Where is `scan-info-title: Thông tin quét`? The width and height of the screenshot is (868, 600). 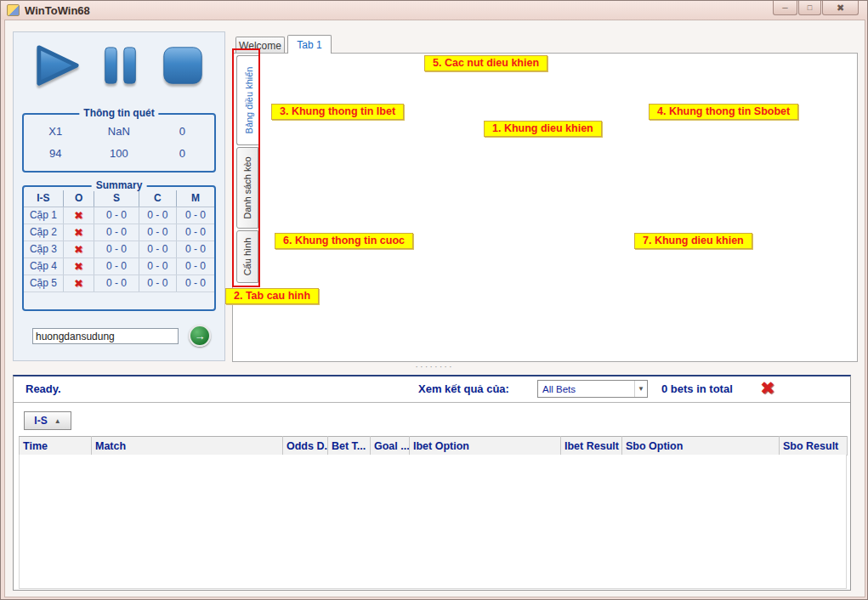
scan-info-title: Thông tin quét is located at coordinates (119, 113).